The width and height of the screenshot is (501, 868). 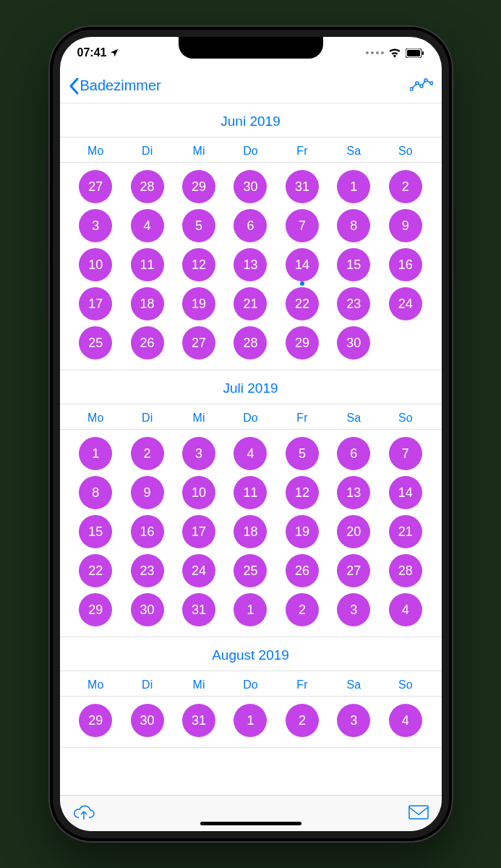 I want to click on back-button: Badezimmer, so click(x=115, y=86).